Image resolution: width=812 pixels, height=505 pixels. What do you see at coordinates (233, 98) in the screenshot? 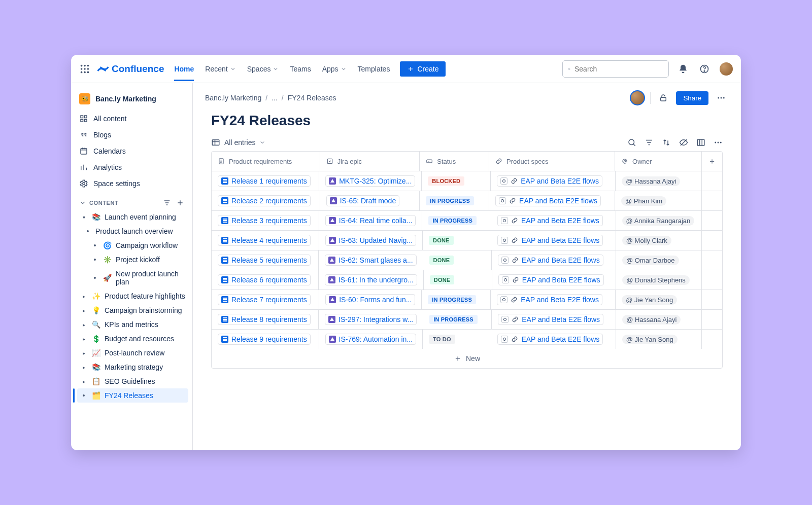
I see `breadcrumb-part: Banc.ly Marketing` at bounding box center [233, 98].